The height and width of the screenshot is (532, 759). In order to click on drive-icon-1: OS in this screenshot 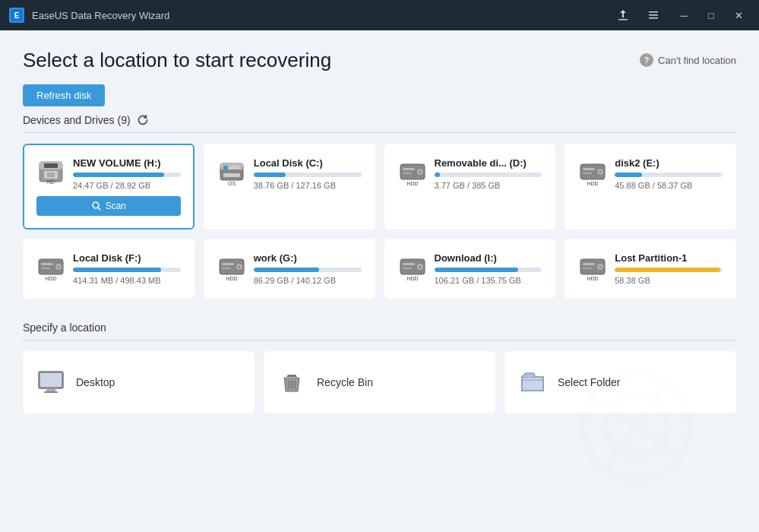, I will do `click(232, 172)`.